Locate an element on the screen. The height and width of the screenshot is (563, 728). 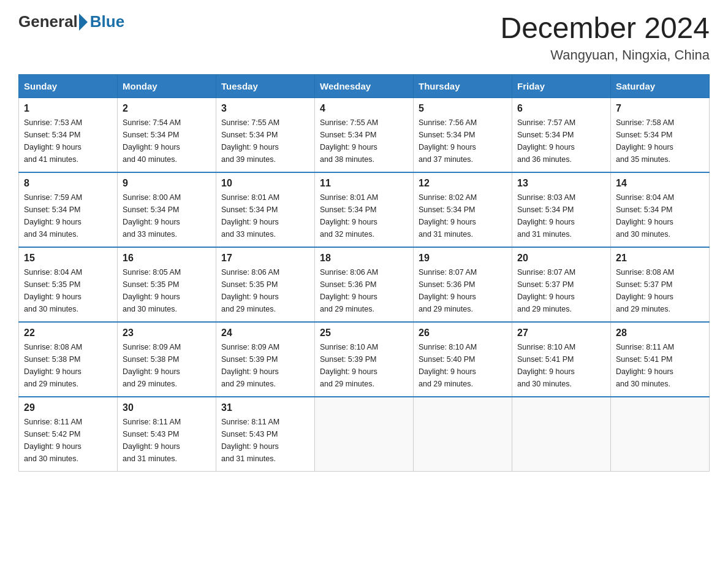
day-info: Sunrise: 7:56 AMSunset: 5:34 PMDaylight:… is located at coordinates (463, 141).